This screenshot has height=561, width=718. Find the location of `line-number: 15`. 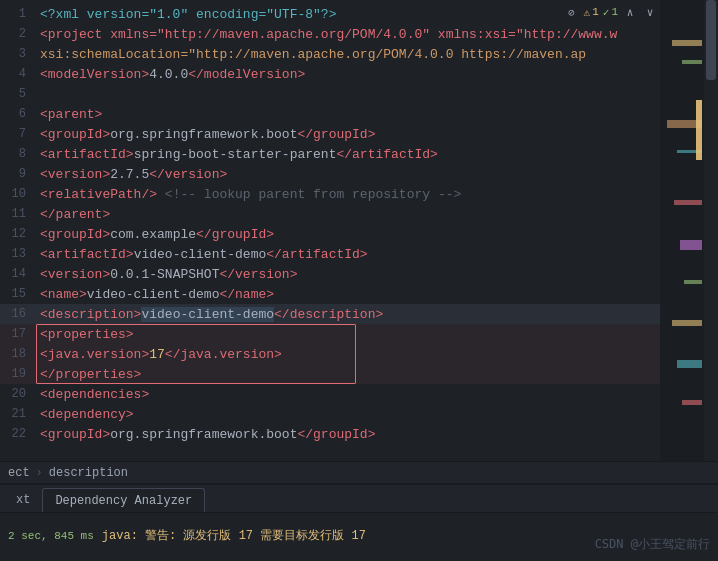

line-number: 15 is located at coordinates (18, 294).